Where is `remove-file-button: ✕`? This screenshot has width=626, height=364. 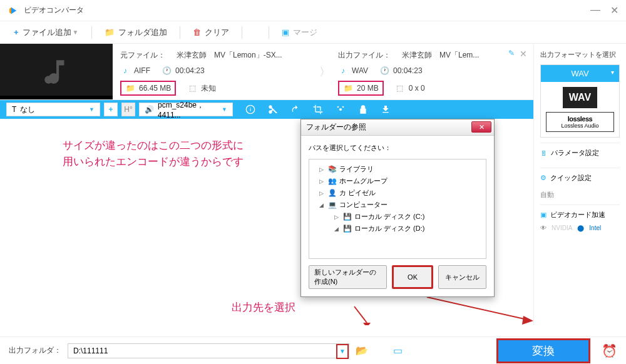
remove-file-button: ✕ is located at coordinates (523, 54).